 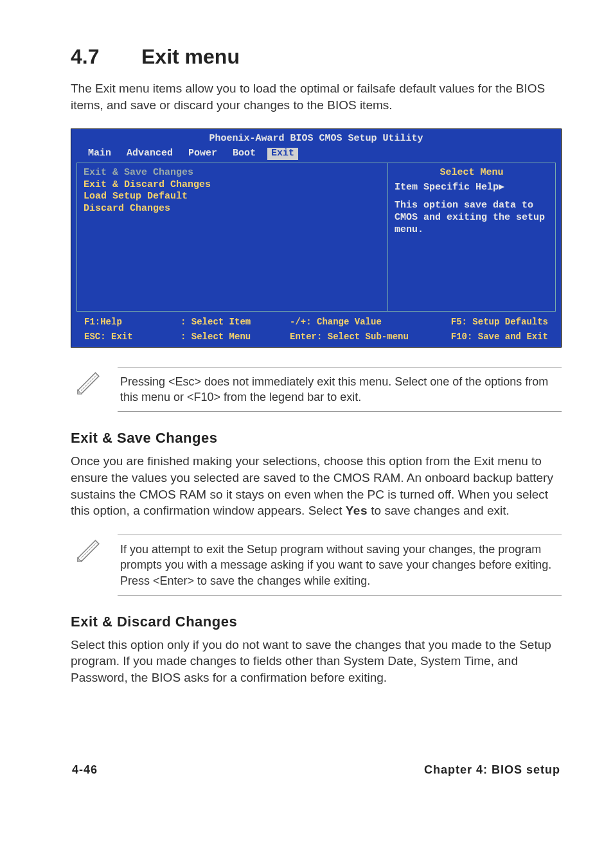 I want to click on page-number: 4-46, so click(x=85, y=770).